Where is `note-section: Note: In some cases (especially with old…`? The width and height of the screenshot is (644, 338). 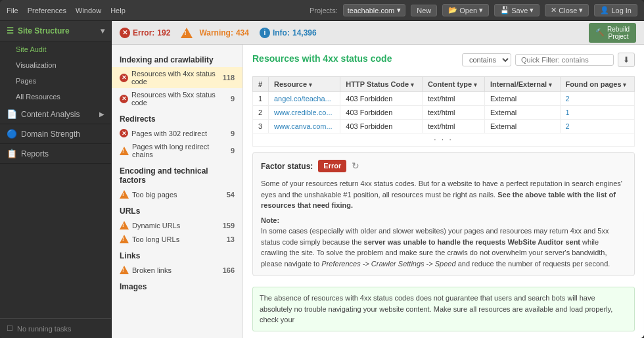 note-section: Note: In some cases (especially with old… is located at coordinates (444, 242).